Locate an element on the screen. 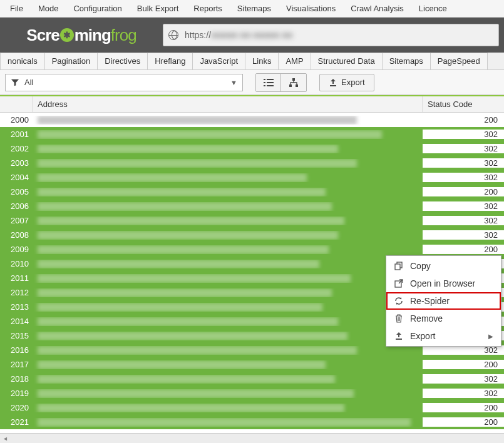  context-re-spider: Re-Spider is located at coordinates (443, 301).